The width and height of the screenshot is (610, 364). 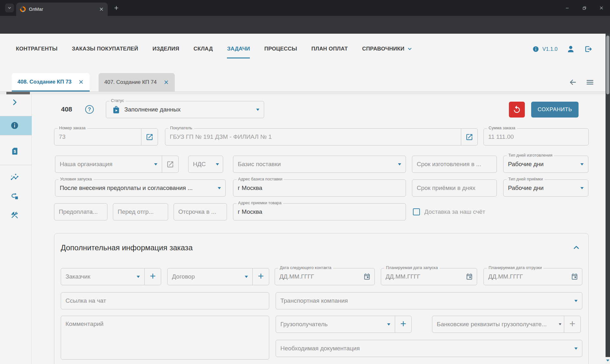 What do you see at coordinates (576, 247) in the screenshot?
I see `collapse-section-icon` at bounding box center [576, 247].